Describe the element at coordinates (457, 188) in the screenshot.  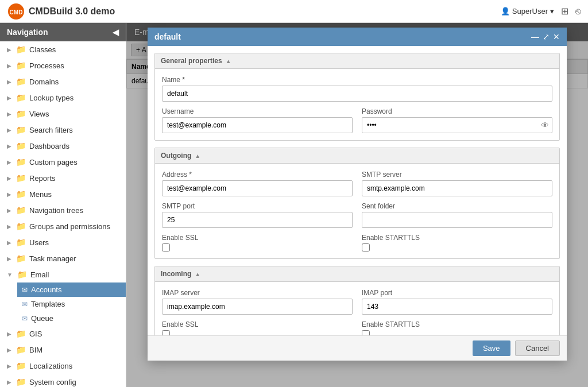
I see `smtp-server-input` at that location.